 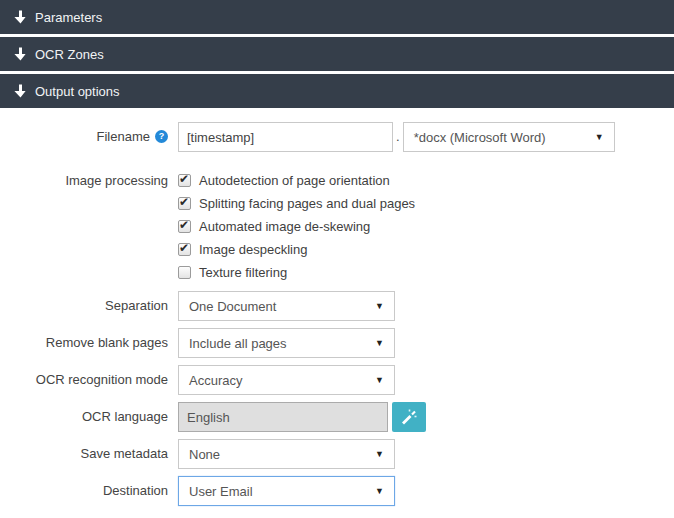 I want to click on remove-blank-pages-select: Include all pages ▼, so click(x=286, y=343).